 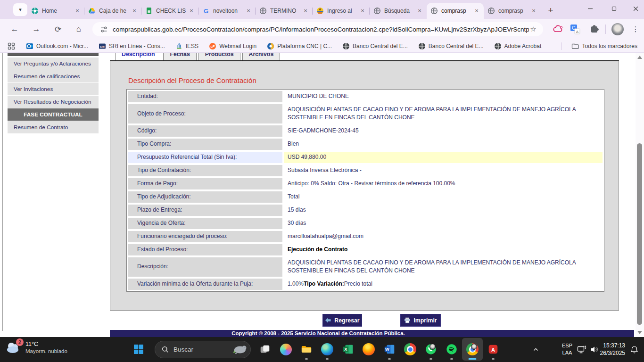 What do you see at coordinates (590, 8) in the screenshot?
I see `window-minimize-button` at bounding box center [590, 8].